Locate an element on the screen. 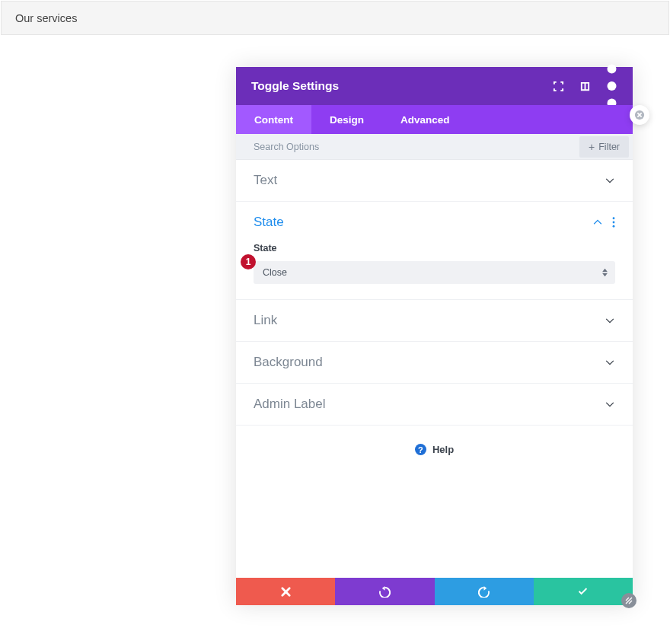 The height and width of the screenshot is (644, 670). redo-icon is located at coordinates (484, 592).